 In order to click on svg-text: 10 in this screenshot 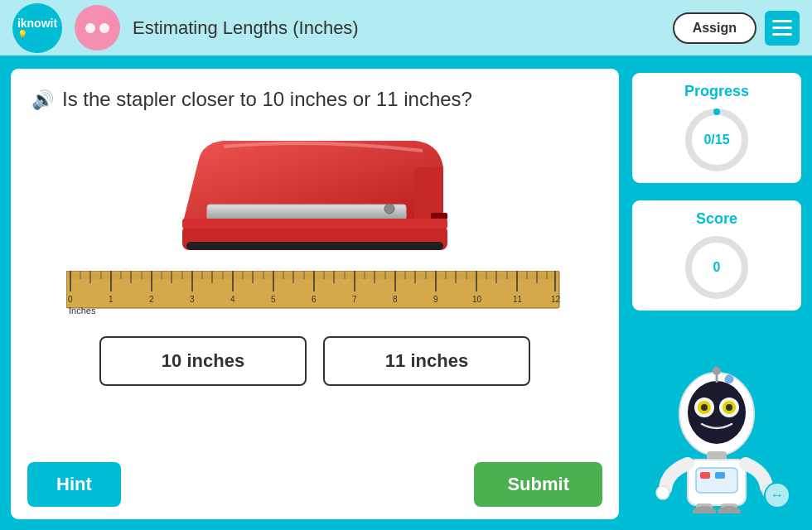, I will do `click(477, 300)`.